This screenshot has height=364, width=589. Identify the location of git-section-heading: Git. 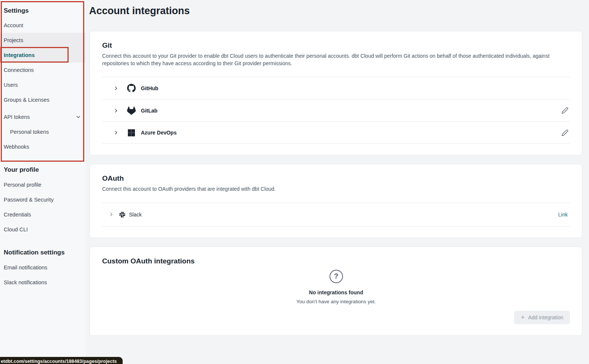
(336, 45).